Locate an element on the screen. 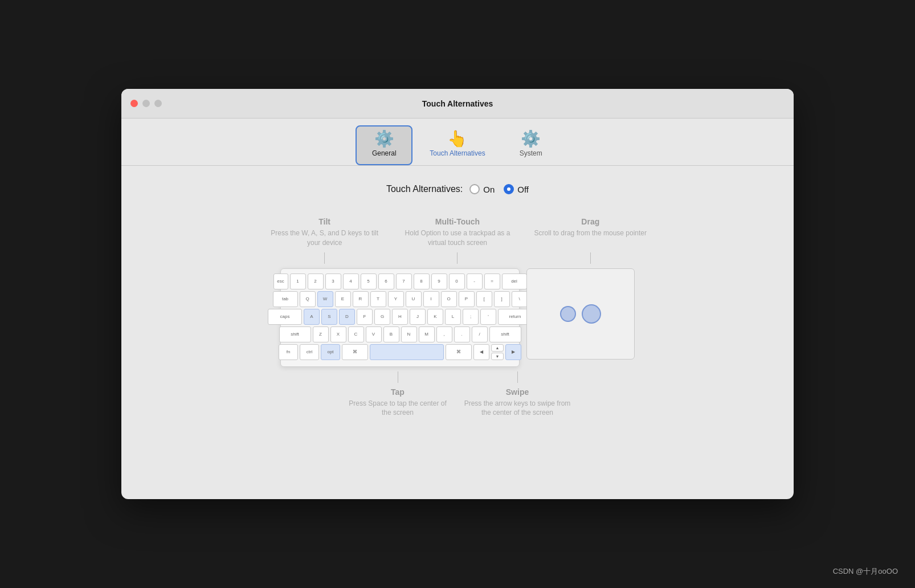 The height and width of the screenshot is (588, 915). key-q: Q is located at coordinates (308, 299).